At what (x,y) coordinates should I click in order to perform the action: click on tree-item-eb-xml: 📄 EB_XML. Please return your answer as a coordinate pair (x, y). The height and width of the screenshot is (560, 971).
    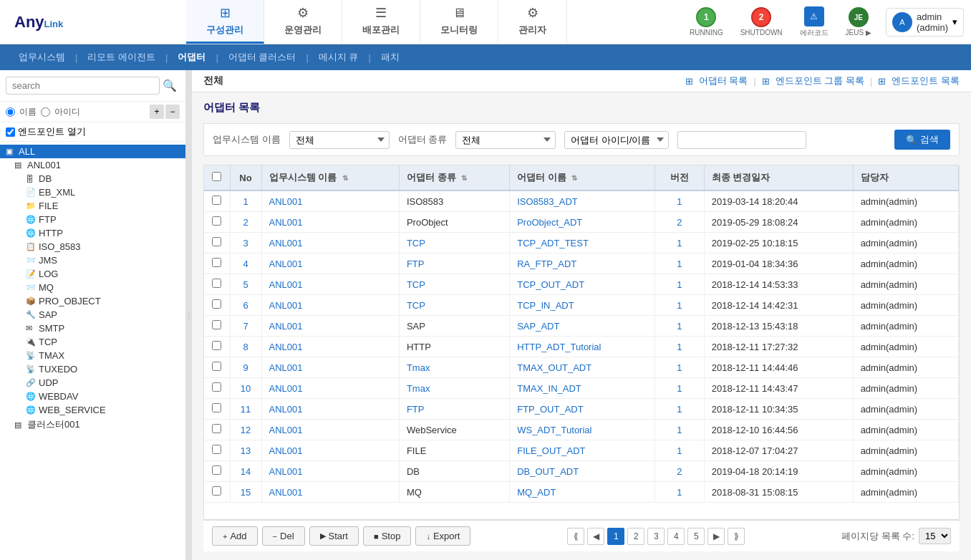
    Looking at the image, I should click on (93, 192).